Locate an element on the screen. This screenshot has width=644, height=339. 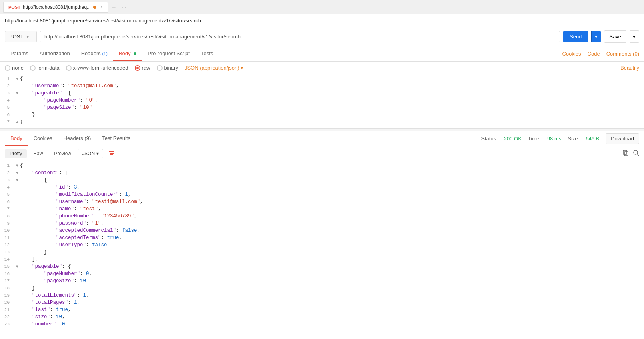
headers-badge: (1) is located at coordinates (105, 54).